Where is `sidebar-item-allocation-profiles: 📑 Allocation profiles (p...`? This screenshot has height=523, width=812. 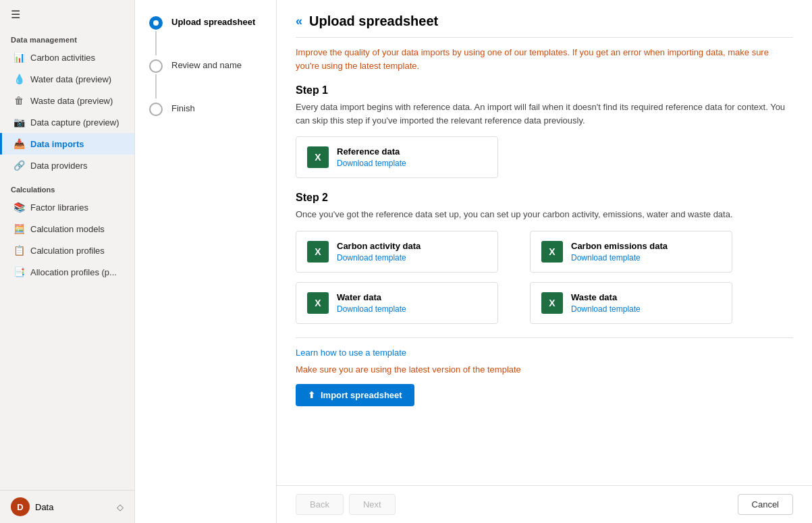 sidebar-item-allocation-profiles: 📑 Allocation profiles (p... is located at coordinates (67, 272).